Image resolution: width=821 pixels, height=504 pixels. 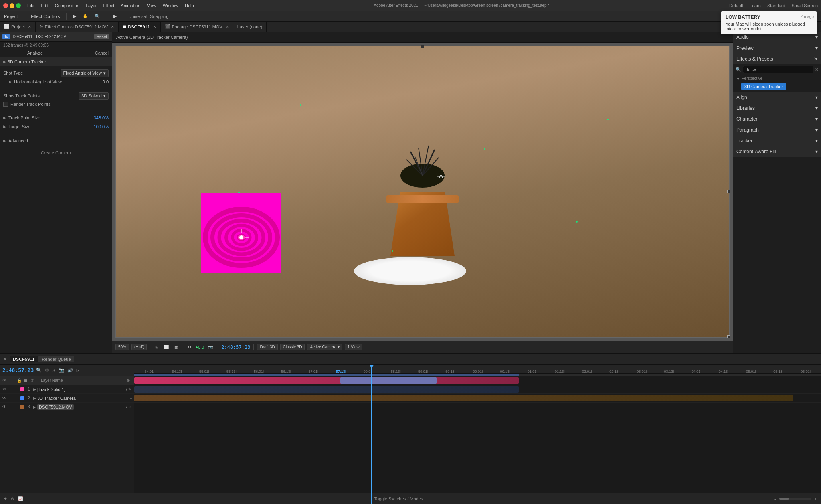 I want to click on active-camera-btn: Active Camera ▾, so click(x=325, y=347).